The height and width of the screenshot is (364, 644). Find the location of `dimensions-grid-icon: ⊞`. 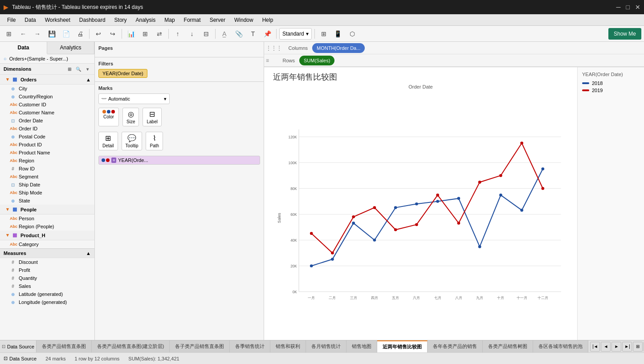

dimensions-grid-icon: ⊞ is located at coordinates (69, 69).